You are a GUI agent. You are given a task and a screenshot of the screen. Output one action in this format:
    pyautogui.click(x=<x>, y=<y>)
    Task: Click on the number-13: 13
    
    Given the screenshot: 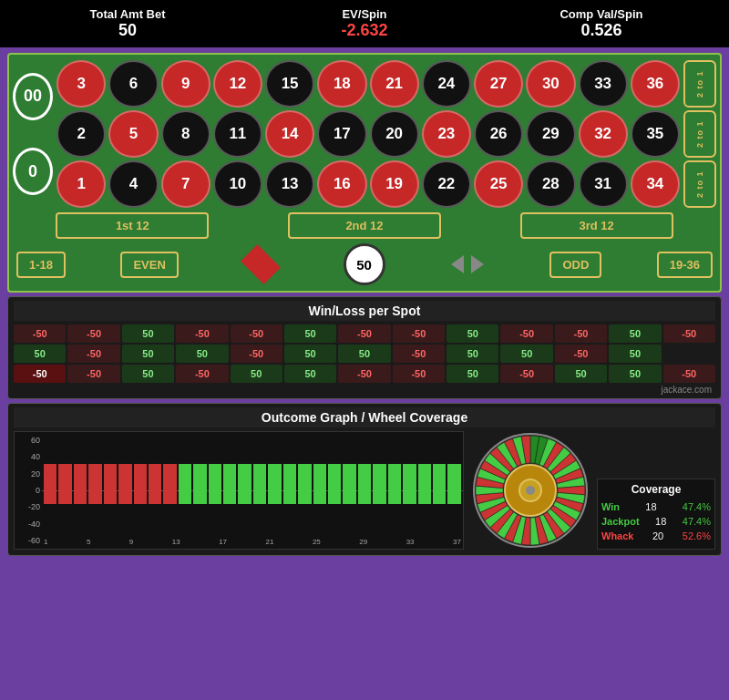 What is the action you would take?
    pyautogui.click(x=290, y=184)
    